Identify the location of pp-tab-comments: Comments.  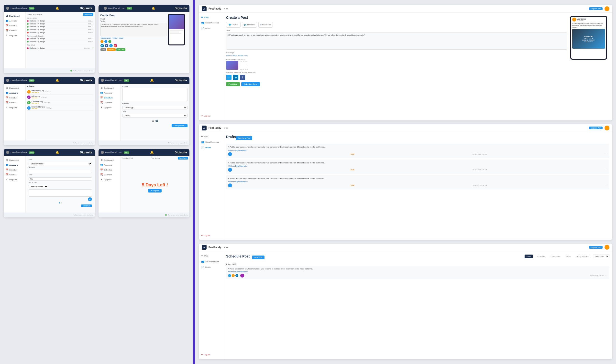
(556, 257).